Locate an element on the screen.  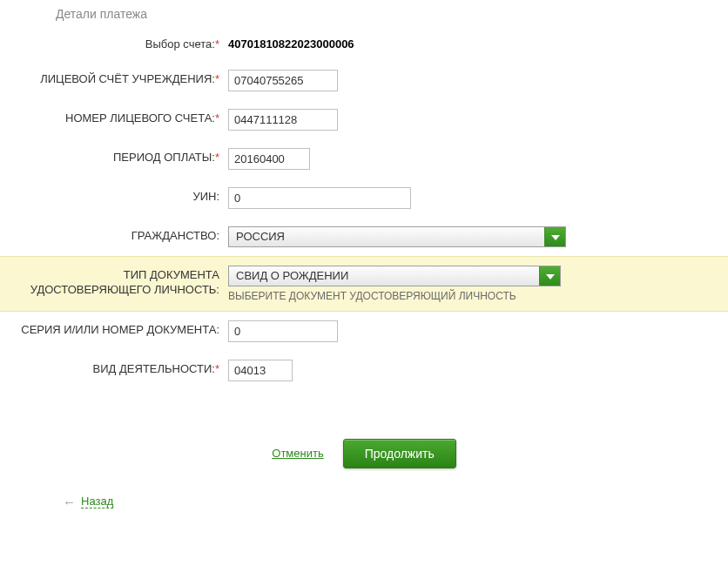
label-institution-account: ЛИЦЕВОЙ СЧЁТ УЧРЕЖДЕНИЯ:* is located at coordinates (112, 78).